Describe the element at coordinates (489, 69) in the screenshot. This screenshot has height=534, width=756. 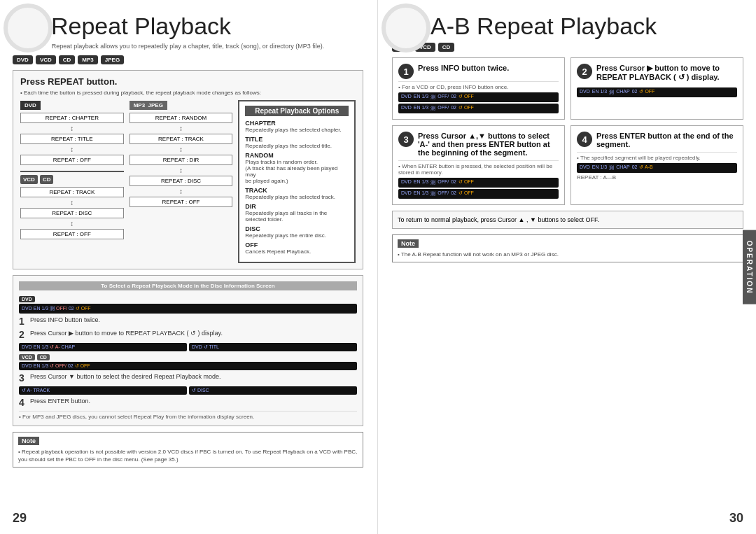
I see `step-1-content: Press INFO button twice.` at that location.